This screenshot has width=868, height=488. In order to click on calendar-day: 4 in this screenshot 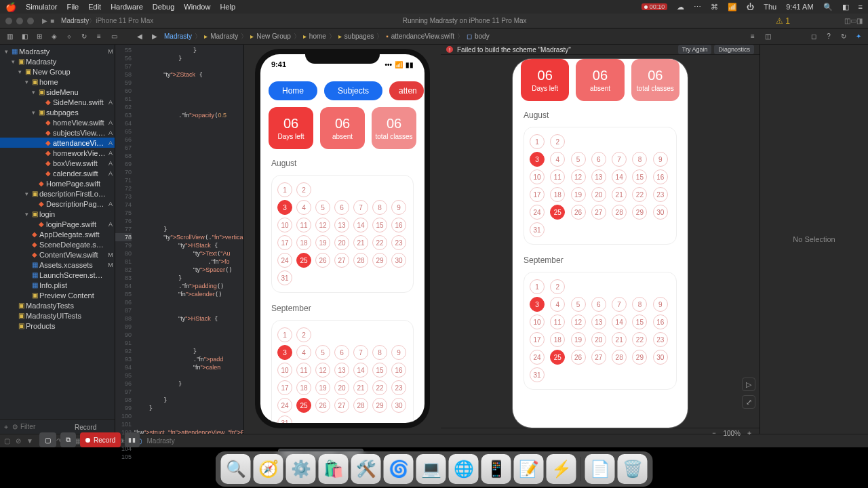, I will do `click(304, 207)`.